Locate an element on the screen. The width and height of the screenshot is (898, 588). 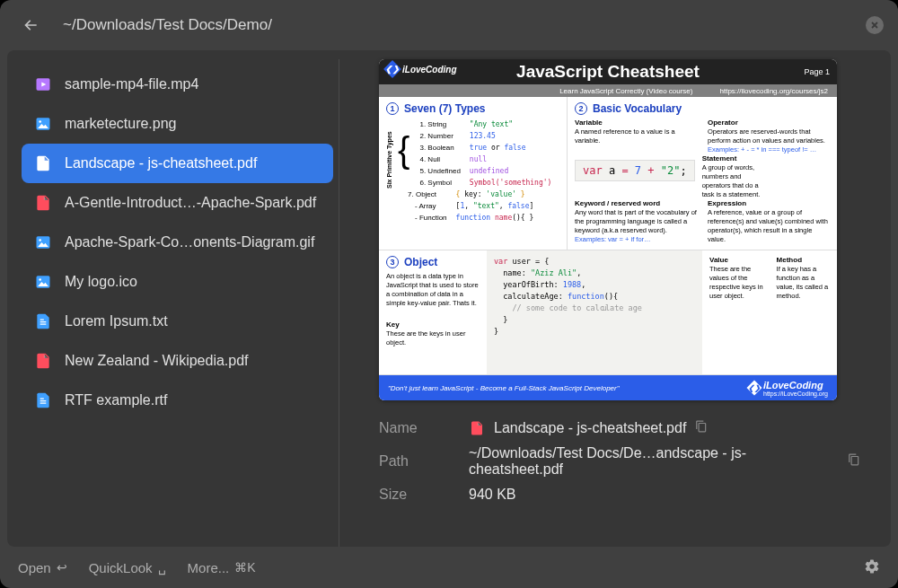
close-button is located at coordinates (875, 25).